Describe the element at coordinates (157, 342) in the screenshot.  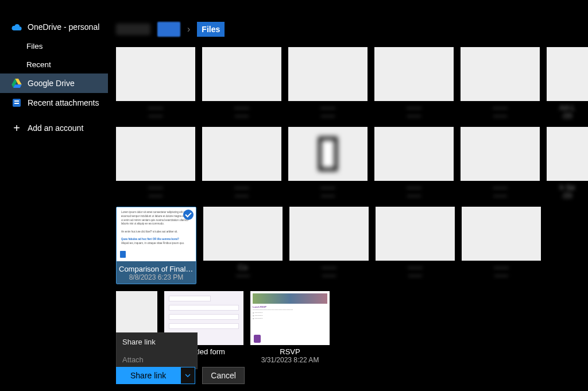
I see `context-menu-share-link: Share link` at that location.